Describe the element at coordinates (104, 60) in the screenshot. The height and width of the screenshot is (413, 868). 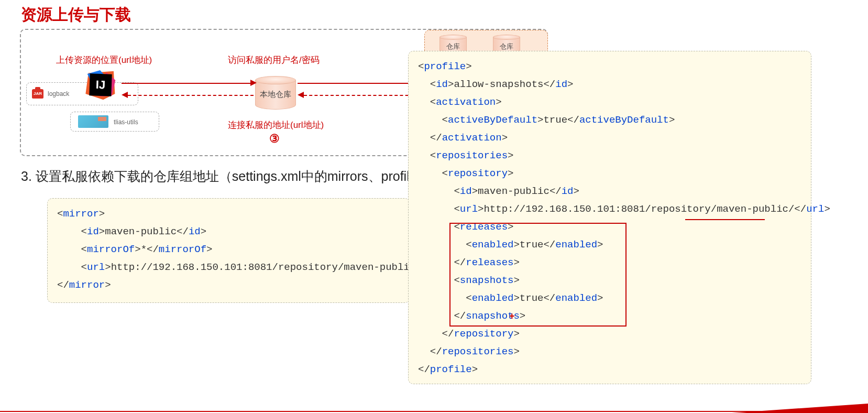
I see `upload-label: 上传资源的位置(url地址)` at that location.